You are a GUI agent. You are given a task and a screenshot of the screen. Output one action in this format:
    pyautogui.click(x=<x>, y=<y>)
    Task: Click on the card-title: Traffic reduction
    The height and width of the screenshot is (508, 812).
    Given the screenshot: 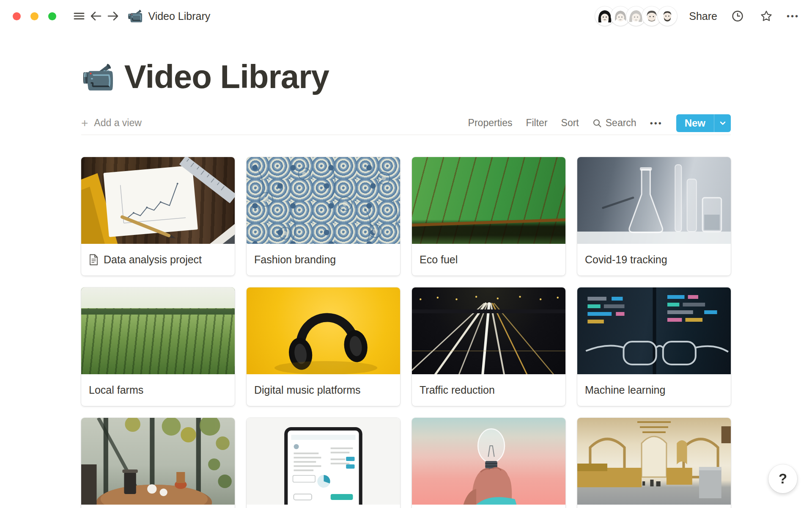 What is the action you would take?
    pyautogui.click(x=457, y=390)
    